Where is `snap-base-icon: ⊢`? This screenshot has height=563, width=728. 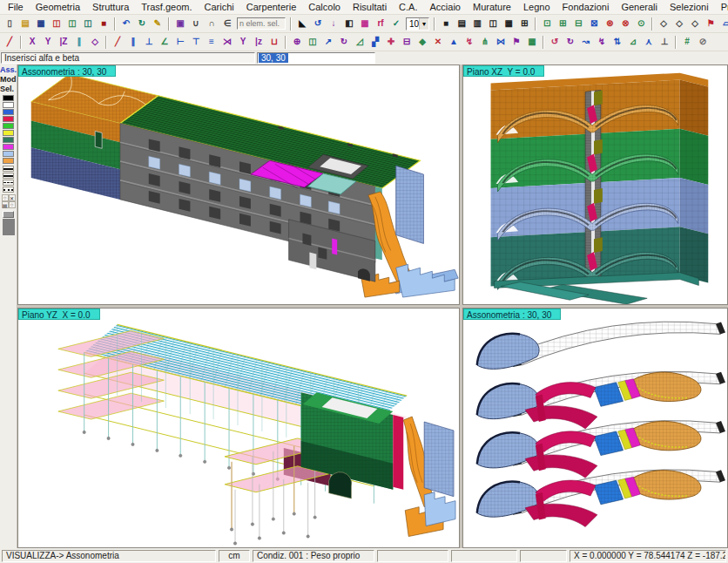
snap-base-icon: ⊢ is located at coordinates (180, 42).